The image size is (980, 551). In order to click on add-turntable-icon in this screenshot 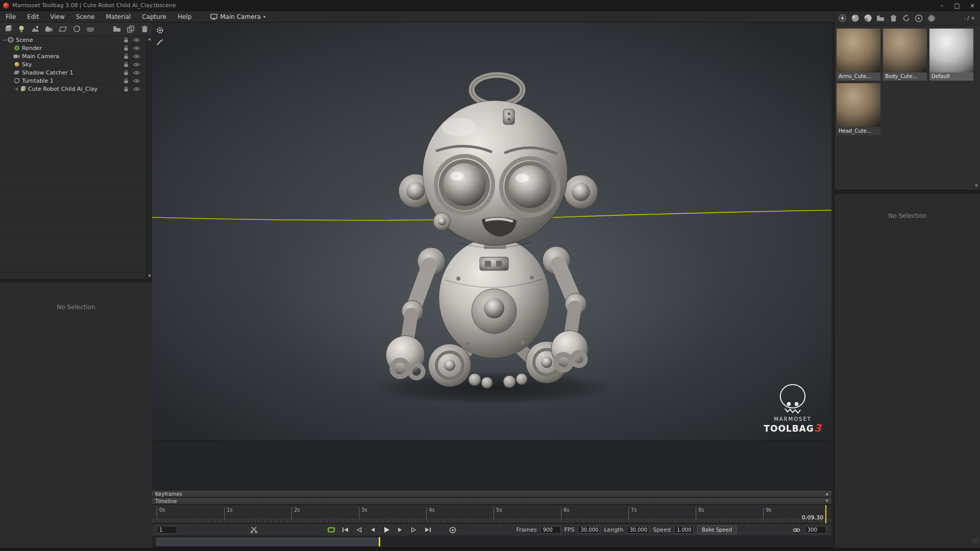, I will do `click(77, 29)`.